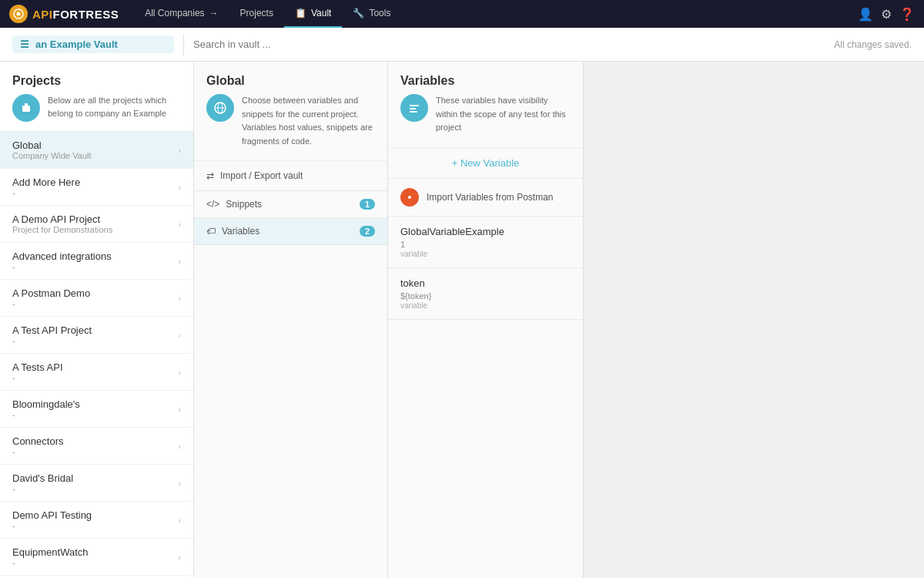 The image size is (924, 578). I want to click on changes-saved-text: All changes saved., so click(873, 45).